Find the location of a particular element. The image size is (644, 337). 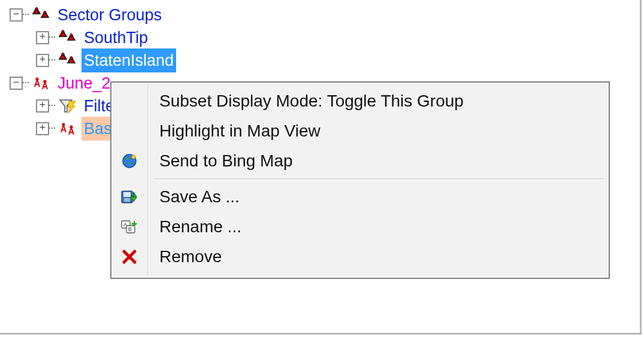

rename-icon: A B is located at coordinates (129, 227).